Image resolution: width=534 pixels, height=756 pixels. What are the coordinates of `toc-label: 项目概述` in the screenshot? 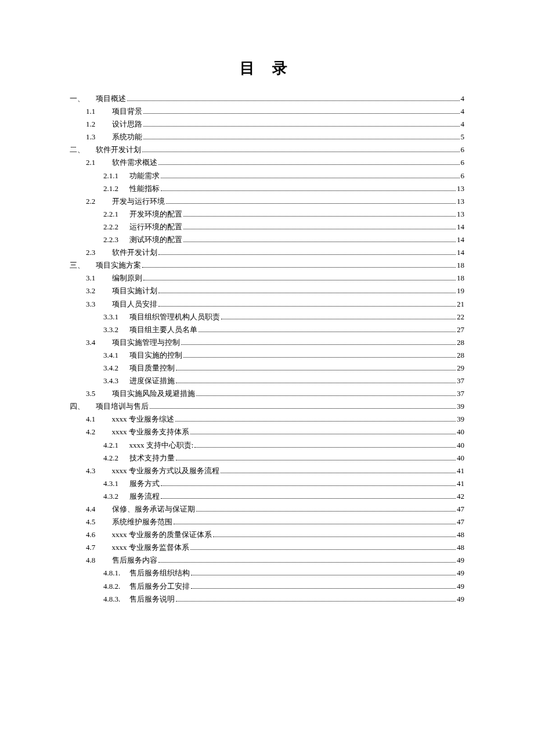 It's located at (111, 99).